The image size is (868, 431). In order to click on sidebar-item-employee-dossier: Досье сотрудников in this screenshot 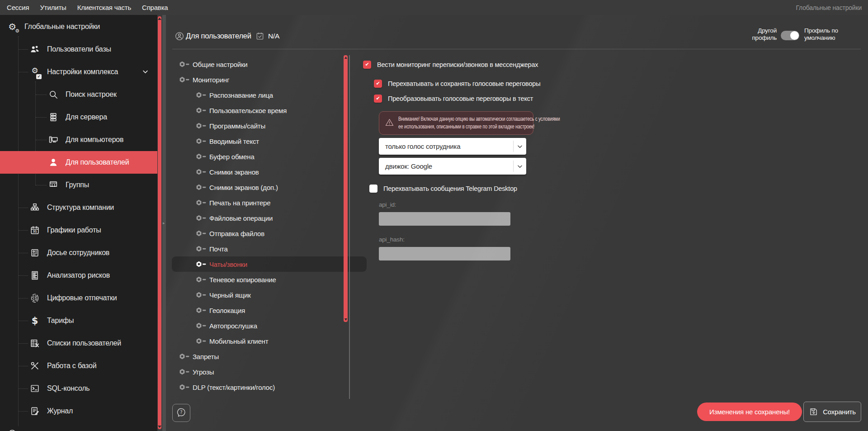, I will do `click(79, 253)`.